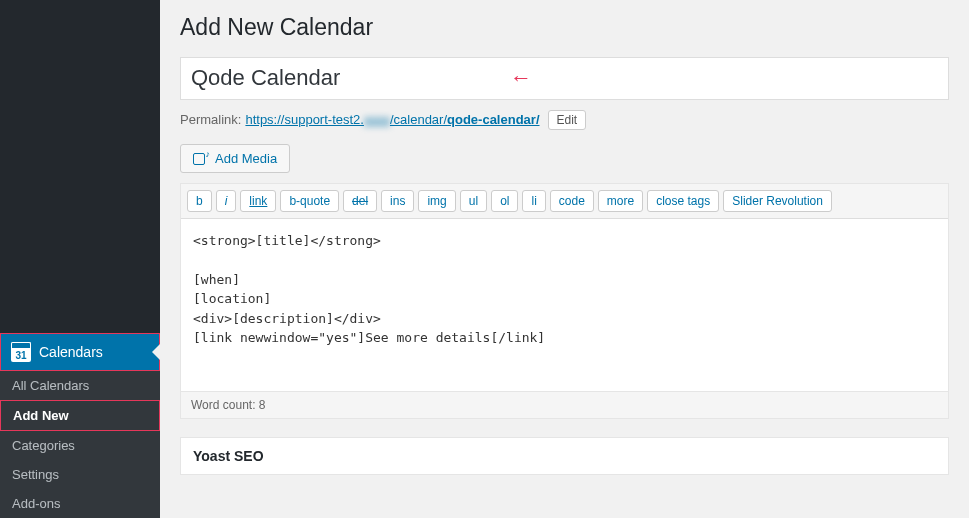 Image resolution: width=969 pixels, height=518 pixels. What do you see at coordinates (310, 201) in the screenshot?
I see `quicktag-b-quote: b-quote` at bounding box center [310, 201].